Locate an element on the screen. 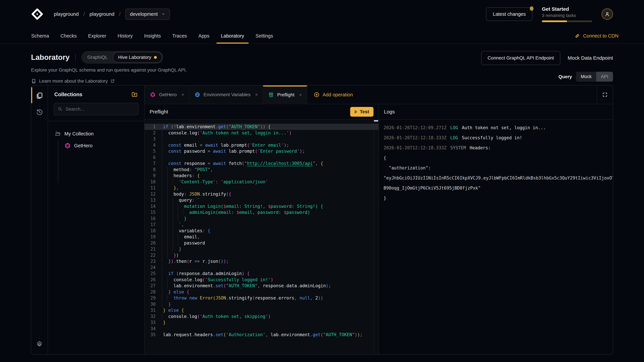  get-started-widget: Get Started 3 remaining tasks is located at coordinates (567, 14).